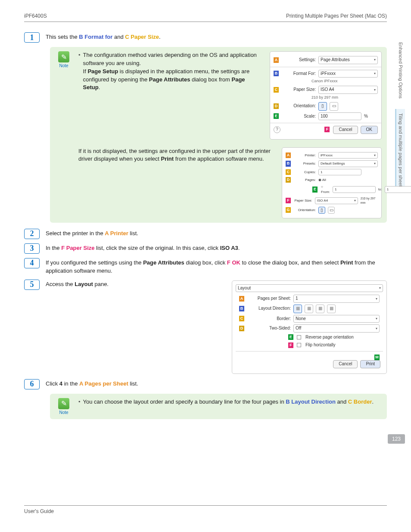 The image size is (411, 532). What do you see at coordinates (348, 90) in the screenshot?
I see `paper-size-select: ISO A4▾` at bounding box center [348, 90].